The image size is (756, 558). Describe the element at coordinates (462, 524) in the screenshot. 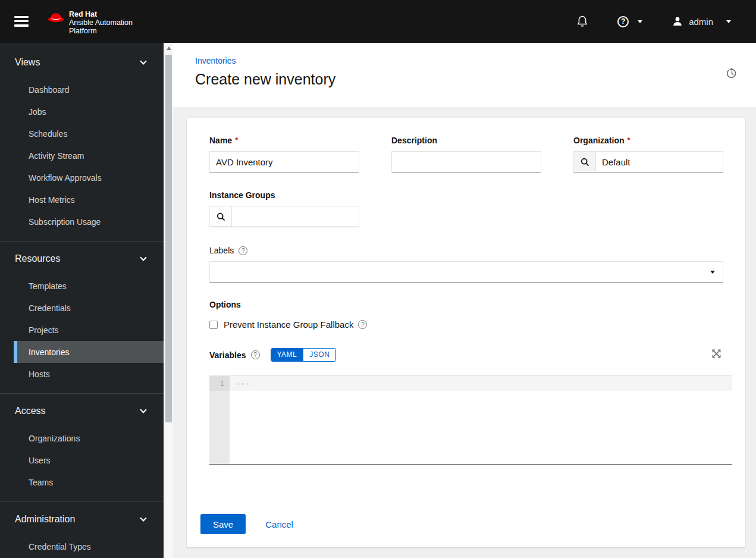

I see `form-actions: Save Cancel` at that location.